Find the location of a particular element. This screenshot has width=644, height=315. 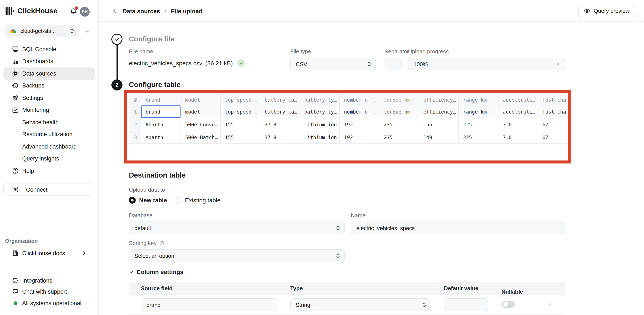

notifications-bell-icon is located at coordinates (74, 12).